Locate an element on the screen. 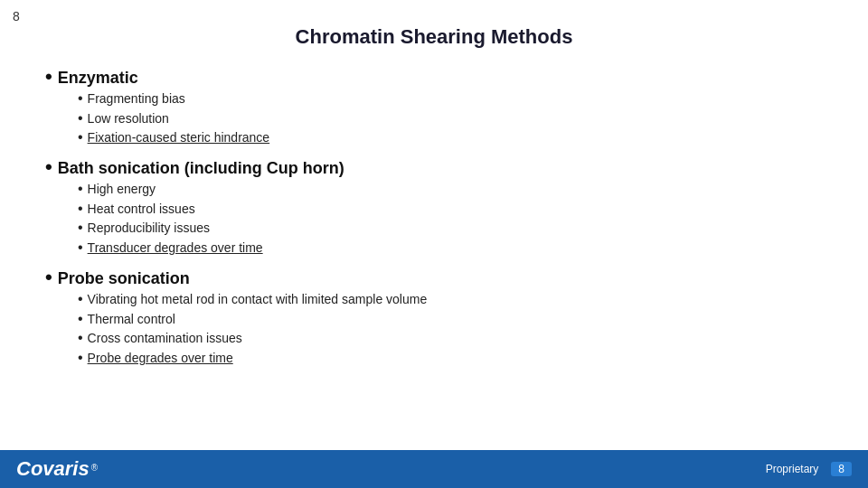  list-item: •Cross contamination issues is located at coordinates (450, 339).